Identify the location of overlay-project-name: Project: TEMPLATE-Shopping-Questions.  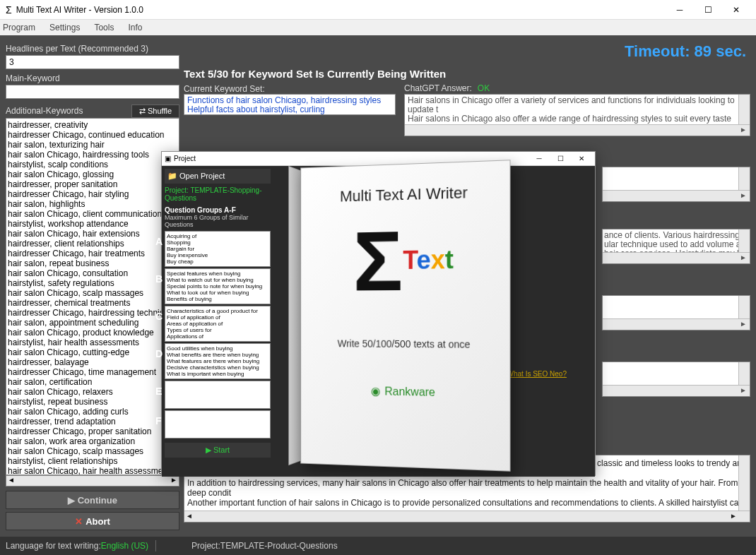
(218, 194).